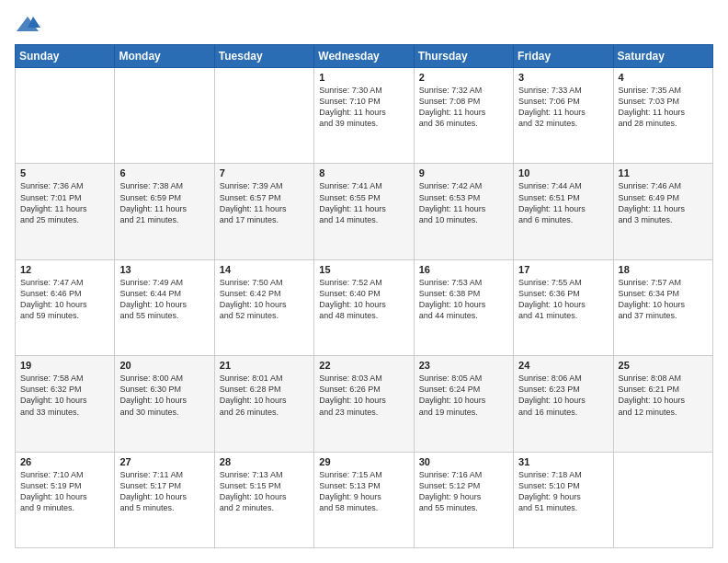 This screenshot has width=728, height=563. What do you see at coordinates (563, 307) in the screenshot?
I see `calendar-cell: 17Sunrise: 7:55 AM Sunset: 6:36 PM Dayli…` at bounding box center [563, 307].